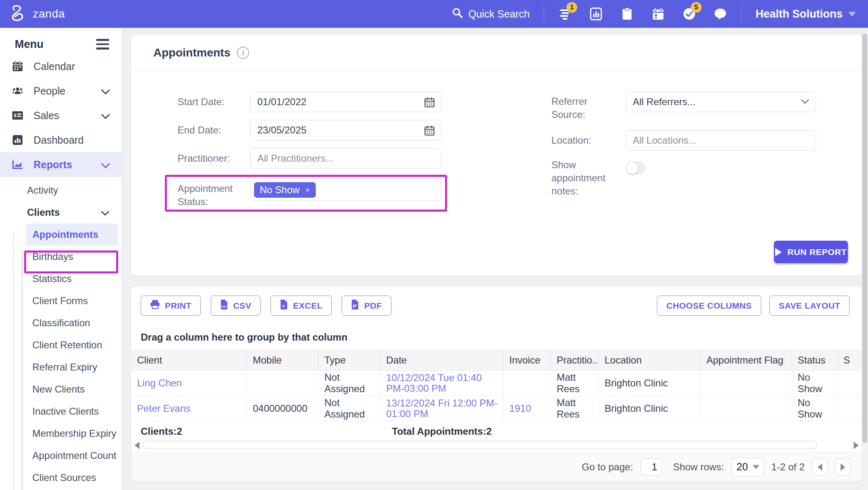  What do you see at coordinates (137, 445) in the screenshot?
I see `scroll-left-icon` at bounding box center [137, 445].